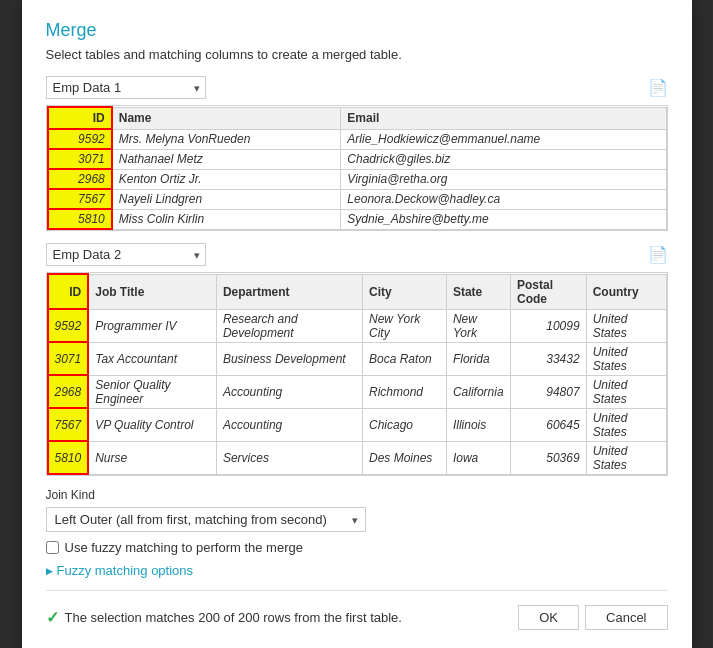 The width and height of the screenshot is (713, 648). What do you see at coordinates (80, 118) in the screenshot?
I see `table1-header-id: ID` at bounding box center [80, 118].